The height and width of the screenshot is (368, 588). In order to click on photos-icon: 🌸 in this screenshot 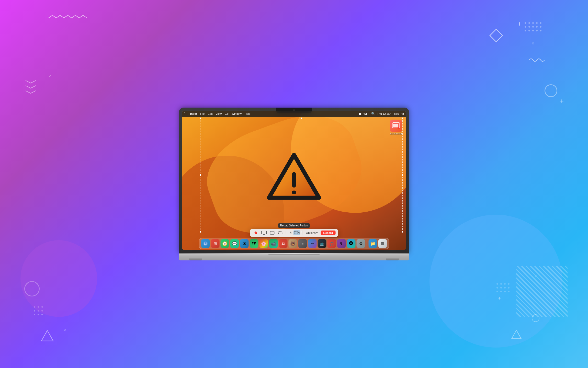, I will do `click(264, 244)`.